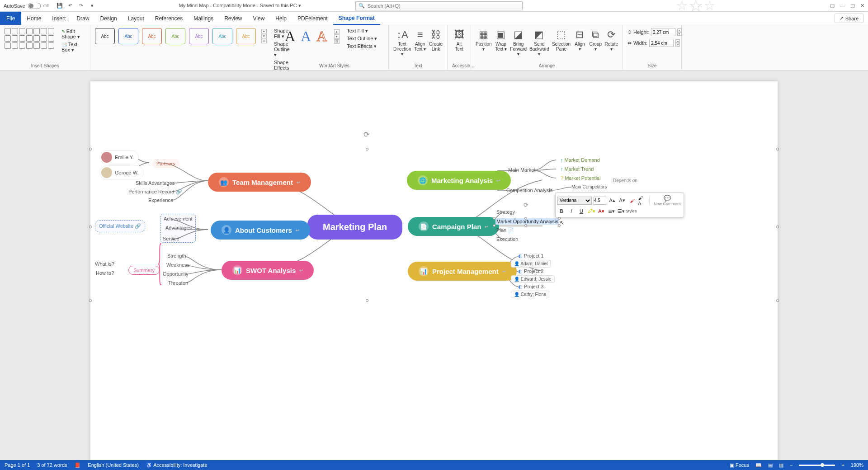 This screenshot has height=470, width=868. What do you see at coordinates (631, 211) in the screenshot?
I see `styles-button: Styles` at bounding box center [631, 211].